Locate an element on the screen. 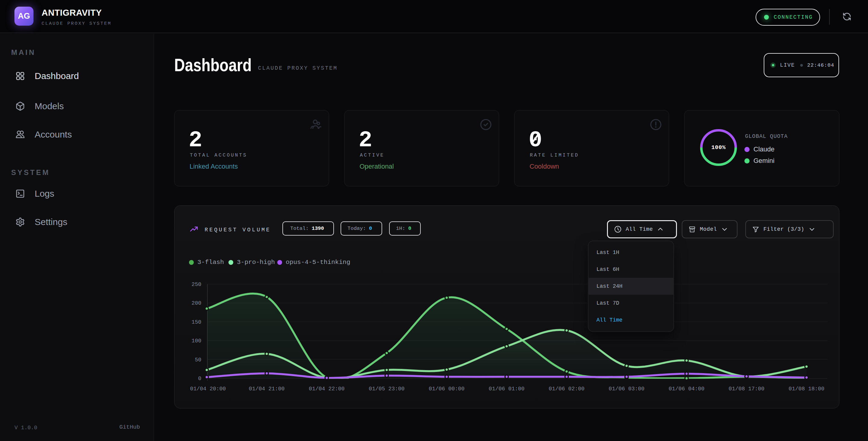 This screenshot has height=441, width=868. svg-text: 01/08 18:00 is located at coordinates (807, 389).